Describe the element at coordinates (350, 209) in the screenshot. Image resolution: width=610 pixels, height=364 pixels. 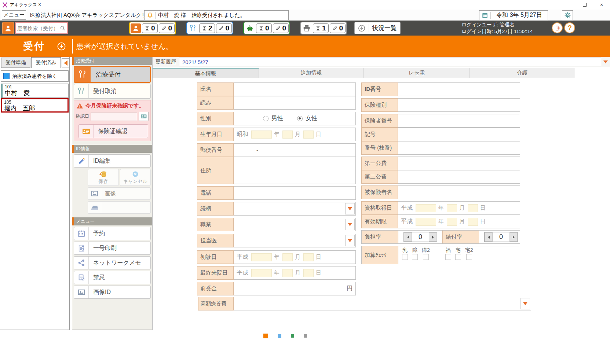
I see `relation-dropdown-button` at that location.